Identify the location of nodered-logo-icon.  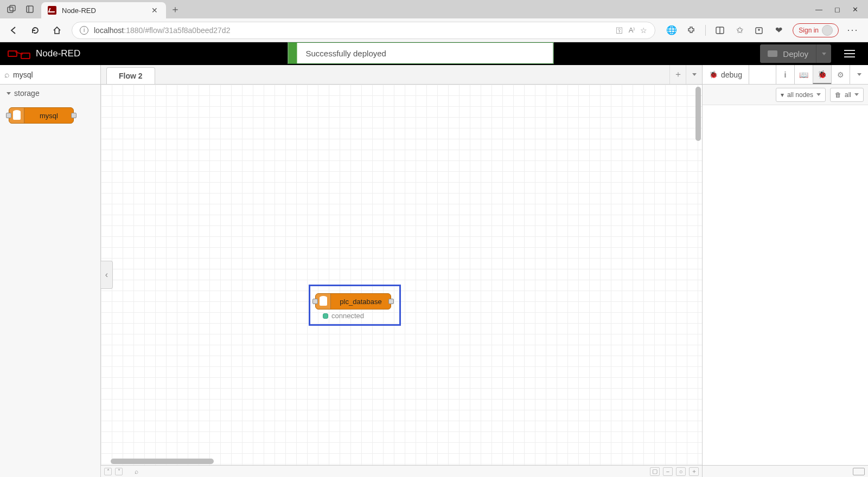
(19, 54).